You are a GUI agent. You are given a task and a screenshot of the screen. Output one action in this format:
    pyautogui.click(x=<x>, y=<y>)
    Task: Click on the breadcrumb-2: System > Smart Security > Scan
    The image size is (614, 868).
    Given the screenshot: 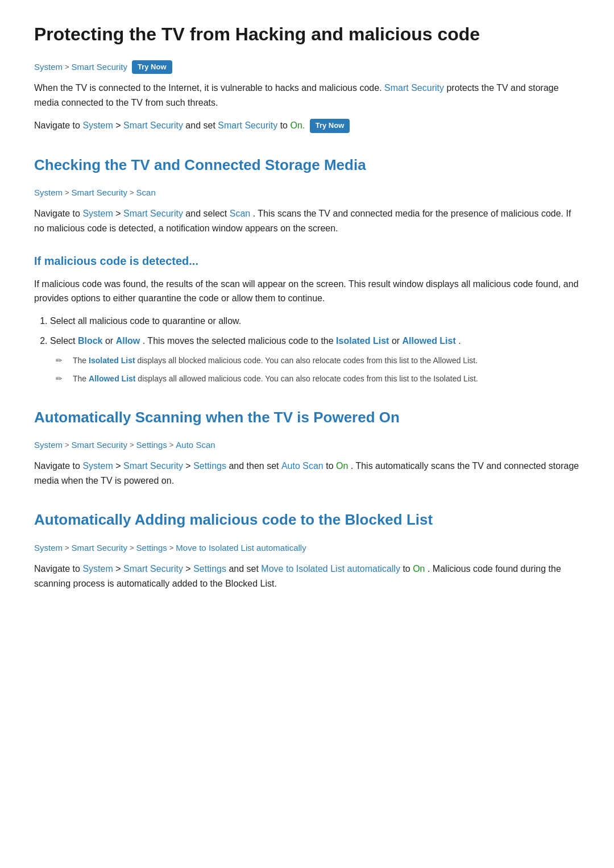 What is the action you would take?
    pyautogui.click(x=307, y=193)
    